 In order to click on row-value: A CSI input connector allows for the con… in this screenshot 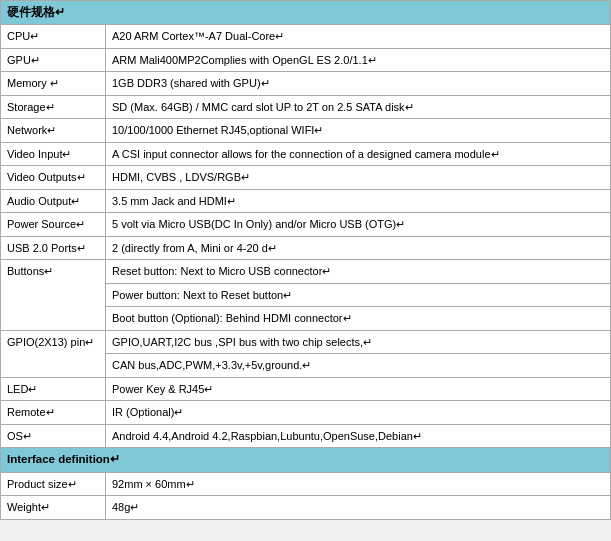, I will do `click(358, 154)`.